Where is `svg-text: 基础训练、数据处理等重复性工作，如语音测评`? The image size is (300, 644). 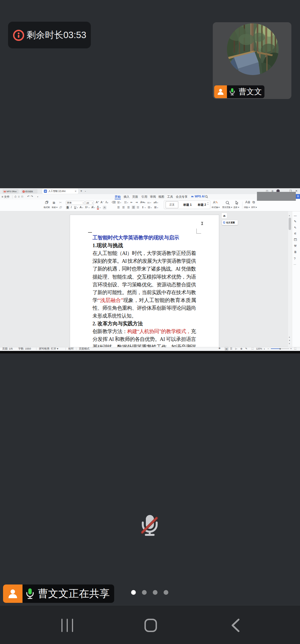 svg-text: 基础训练、数据处理等重复性工作，如语音测评 is located at coordinates (144, 345).